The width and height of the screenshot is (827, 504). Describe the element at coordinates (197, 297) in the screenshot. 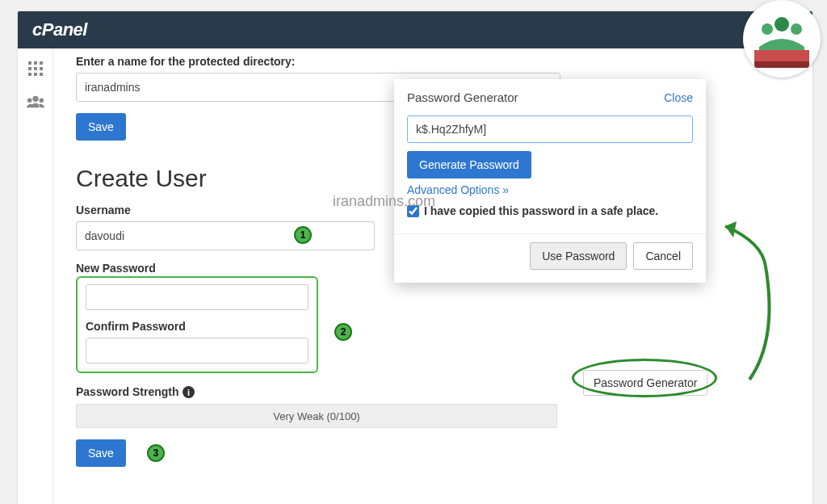

I see `new-password-input` at that location.